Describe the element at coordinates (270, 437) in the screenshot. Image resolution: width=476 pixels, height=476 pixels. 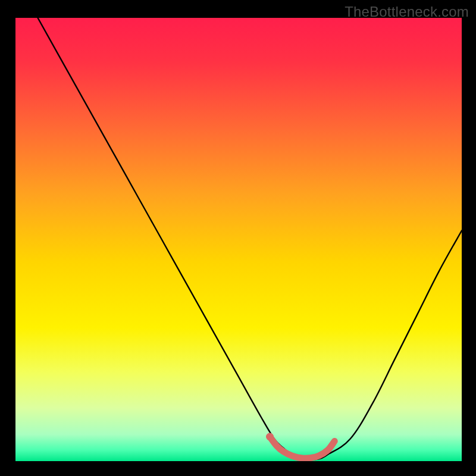
I see `highlight-start-dot` at that location.